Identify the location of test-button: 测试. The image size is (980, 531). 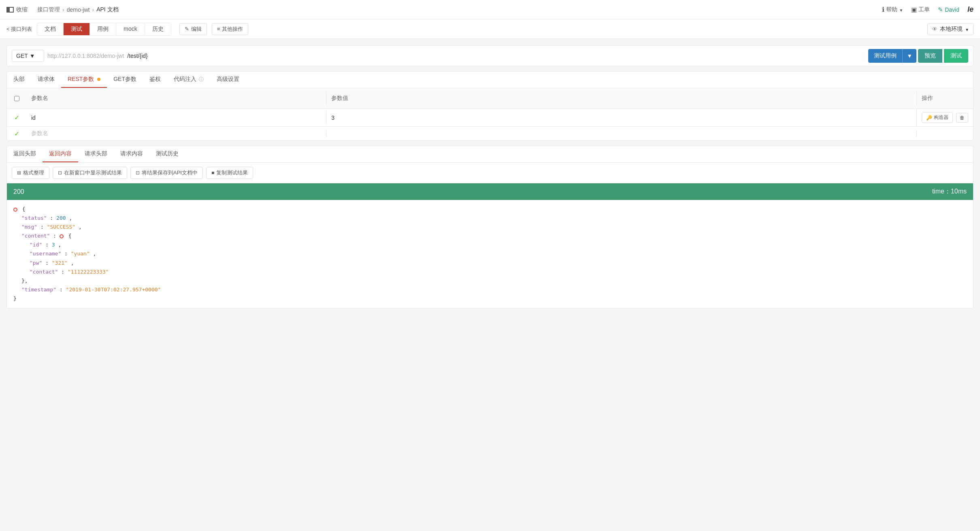
(956, 56).